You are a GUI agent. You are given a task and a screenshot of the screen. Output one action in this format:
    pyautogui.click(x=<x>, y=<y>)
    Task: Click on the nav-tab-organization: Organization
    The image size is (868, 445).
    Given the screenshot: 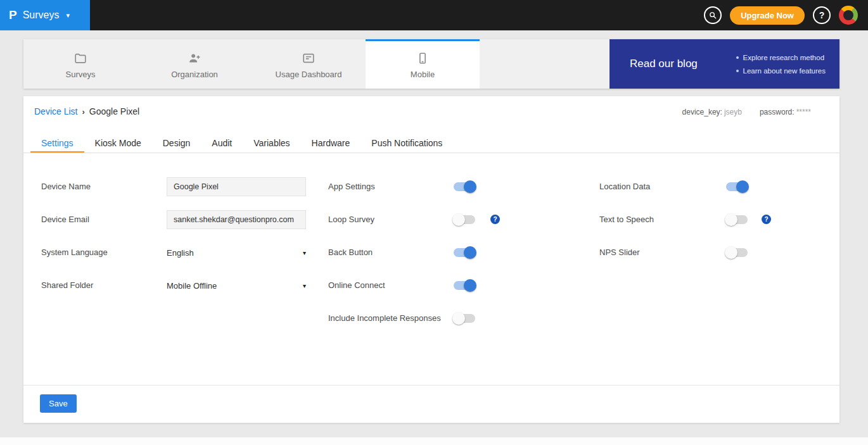 What is the action you would take?
    pyautogui.click(x=195, y=64)
    